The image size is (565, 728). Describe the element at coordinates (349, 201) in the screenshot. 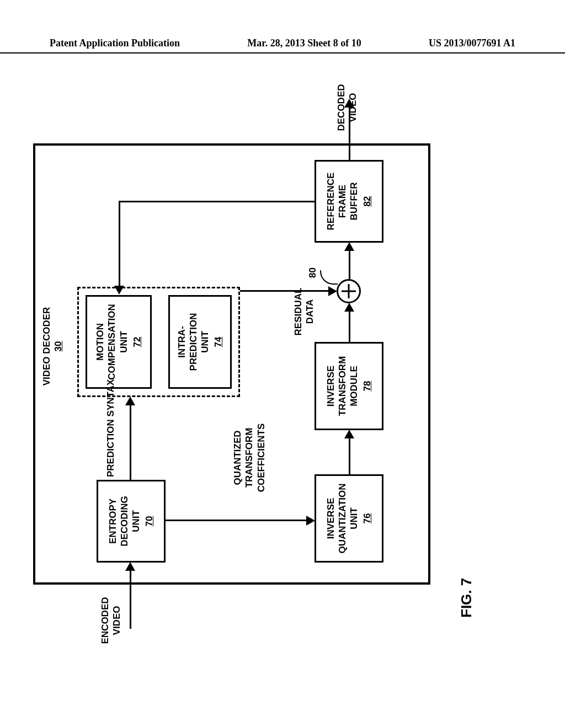

I see `reference-frame-buffer: REFERENCE FRAME BUFFER 82` at that location.